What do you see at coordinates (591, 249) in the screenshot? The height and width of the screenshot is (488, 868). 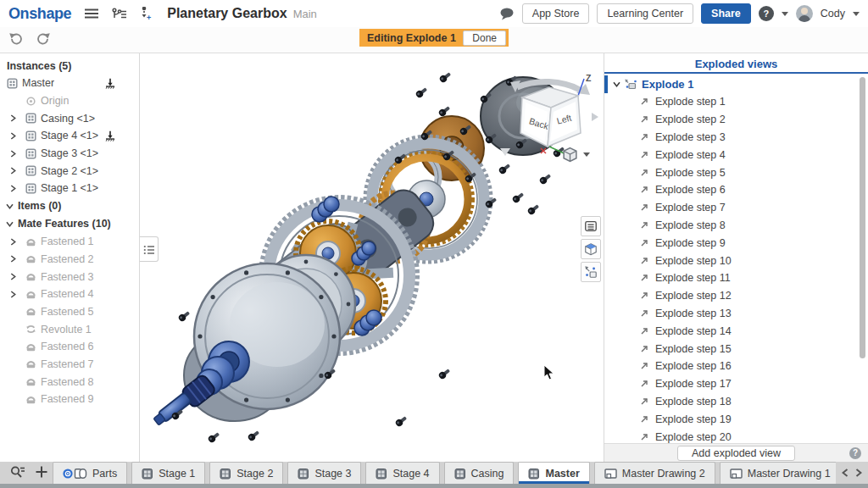 I see `appearance-panel-button` at bounding box center [591, 249].